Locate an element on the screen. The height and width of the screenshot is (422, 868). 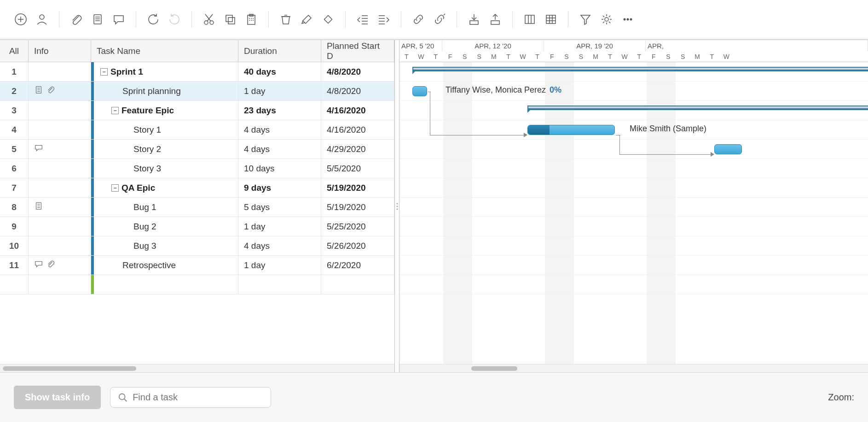
start-date-cell: 5/5/2020 is located at coordinates (358, 169).